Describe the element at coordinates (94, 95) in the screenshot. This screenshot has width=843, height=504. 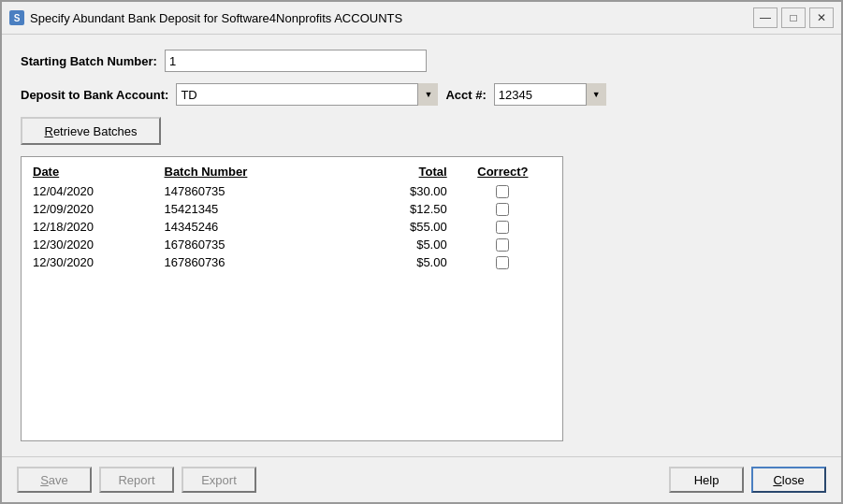
I see `deposit-bank-label: Deposit to Bank Account:` at that location.